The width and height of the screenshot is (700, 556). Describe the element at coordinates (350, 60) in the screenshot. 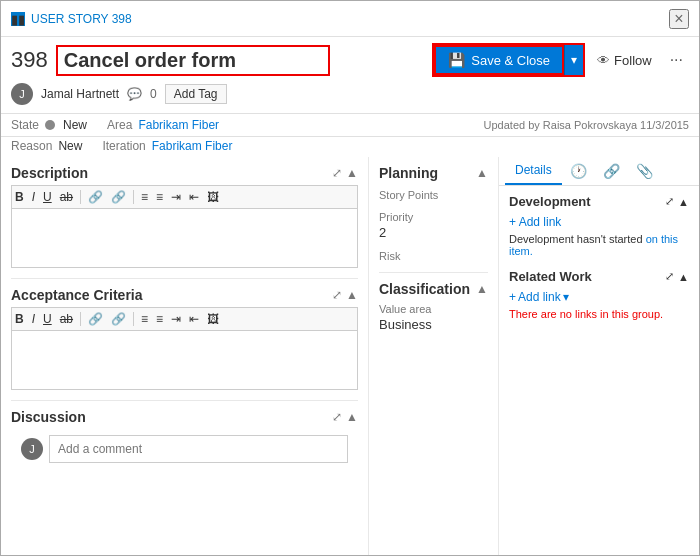

I see `title-row: 398 💾 Save & Close ▾ 👁 Follow ···` at that location.